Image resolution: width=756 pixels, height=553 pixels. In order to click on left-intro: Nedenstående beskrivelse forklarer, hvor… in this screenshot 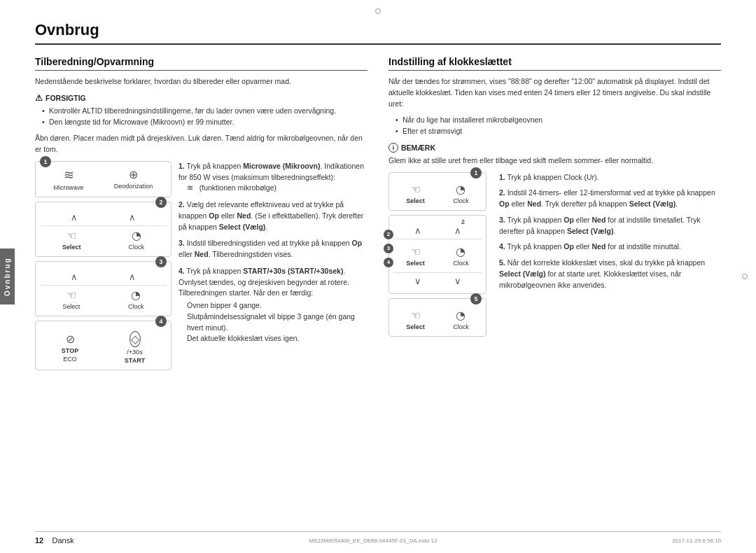, I will do `click(202, 82)`.